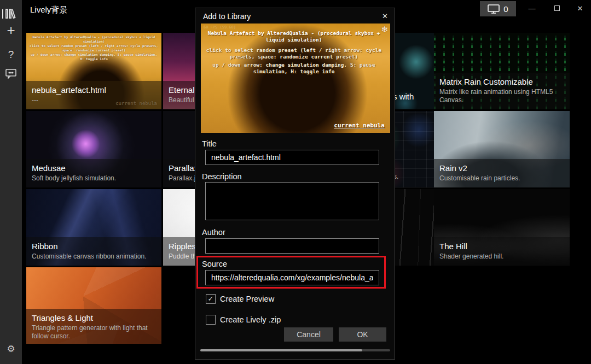 This screenshot has width=591, height=364. Describe the element at coordinates (494, 9) in the screenshot. I see `monitor-icon` at that location.